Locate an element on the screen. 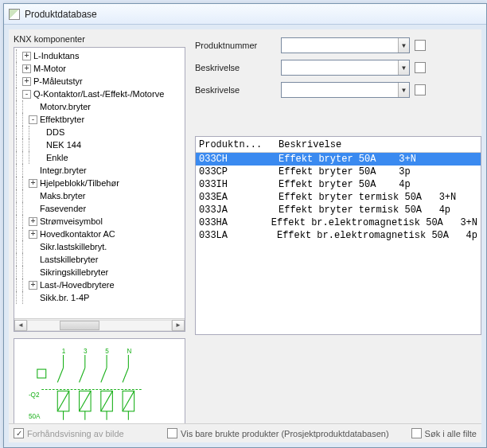 This screenshot has height=448, width=487. search-all-checkbox-row: Søk i alle filte is located at coordinates (444, 433).